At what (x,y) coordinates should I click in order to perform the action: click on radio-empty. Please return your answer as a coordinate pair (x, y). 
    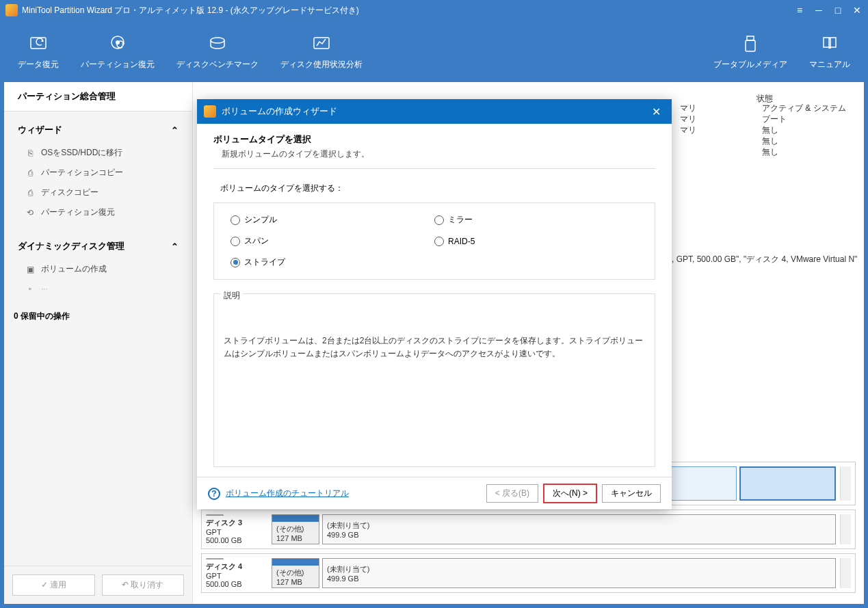
    Looking at the image, I should click on (536, 263).